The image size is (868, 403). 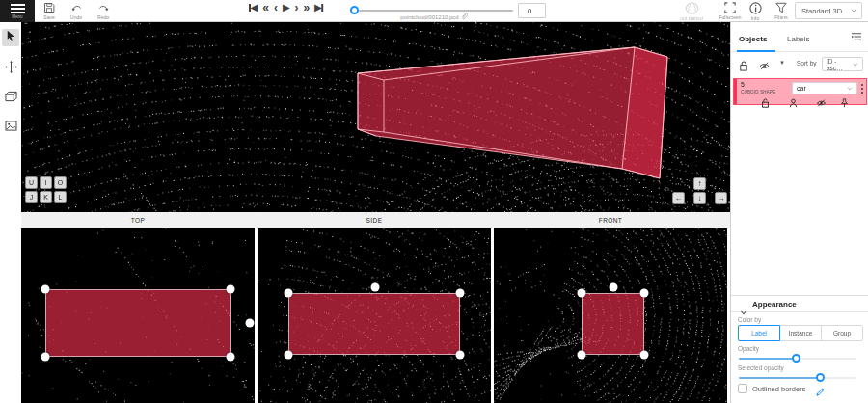 What do you see at coordinates (11, 126) in the screenshot?
I see `image-tool-button` at bounding box center [11, 126].